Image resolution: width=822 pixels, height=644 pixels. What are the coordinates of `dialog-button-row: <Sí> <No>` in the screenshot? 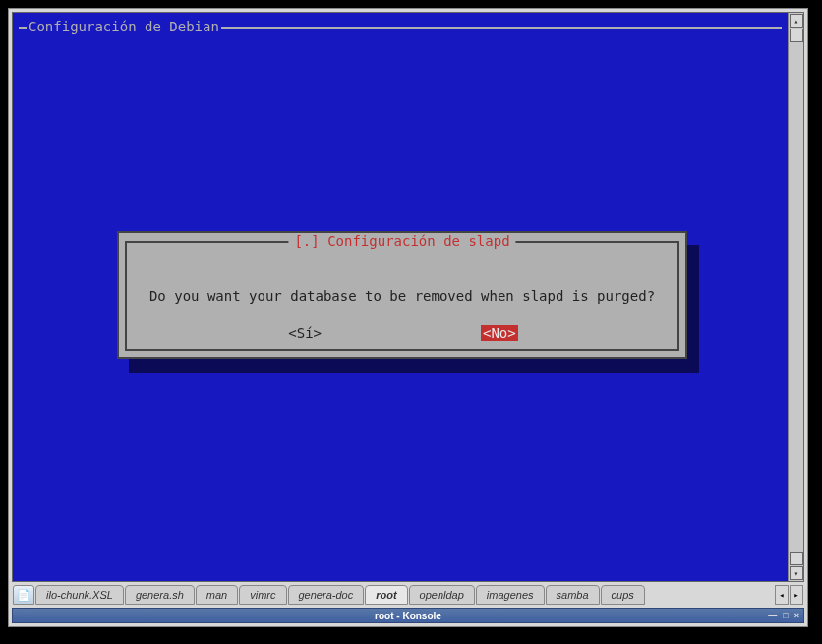 It's located at (402, 333).